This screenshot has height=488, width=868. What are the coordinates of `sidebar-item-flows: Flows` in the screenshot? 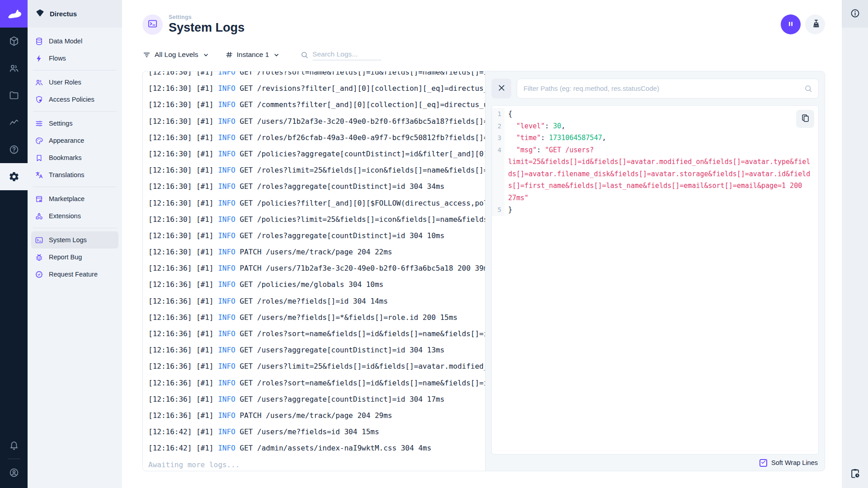 It's located at (75, 58).